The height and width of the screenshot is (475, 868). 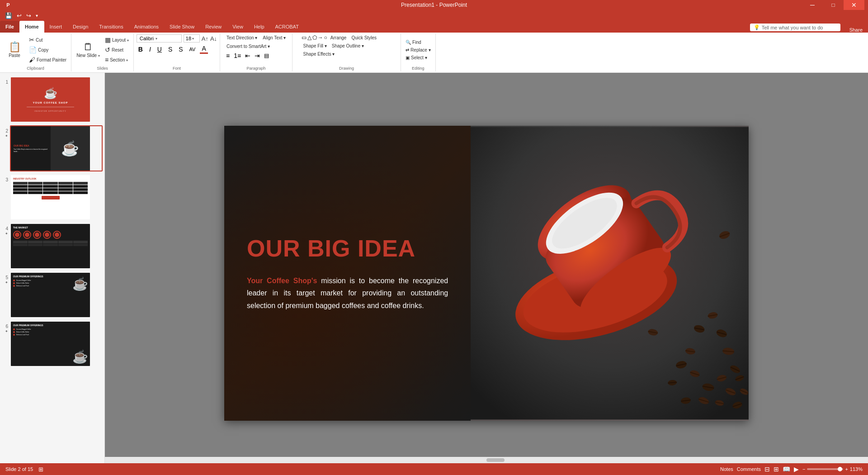 What do you see at coordinates (418, 58) in the screenshot?
I see `select-button: ▣ Select ▾` at bounding box center [418, 58].